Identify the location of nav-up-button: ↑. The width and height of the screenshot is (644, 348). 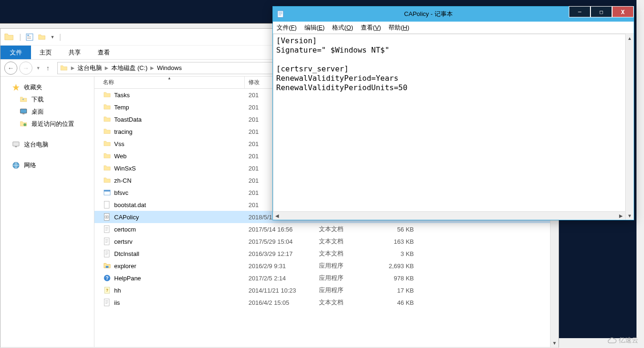
(48, 68).